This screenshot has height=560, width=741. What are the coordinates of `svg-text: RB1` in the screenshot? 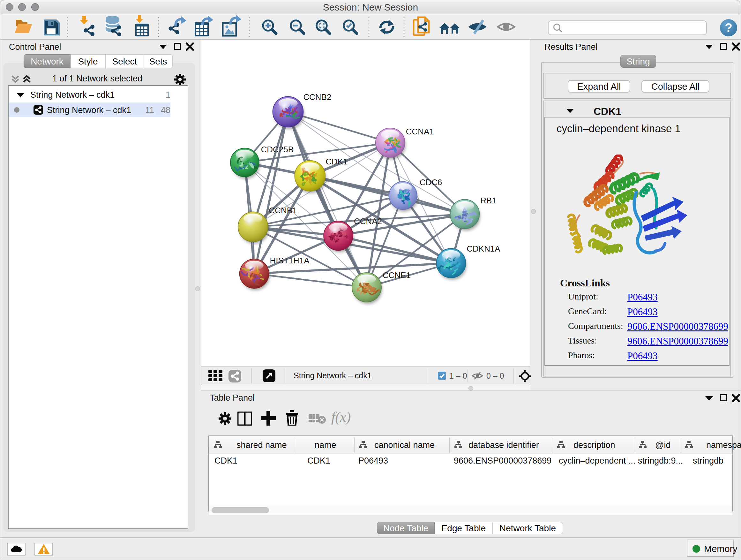 It's located at (488, 200).